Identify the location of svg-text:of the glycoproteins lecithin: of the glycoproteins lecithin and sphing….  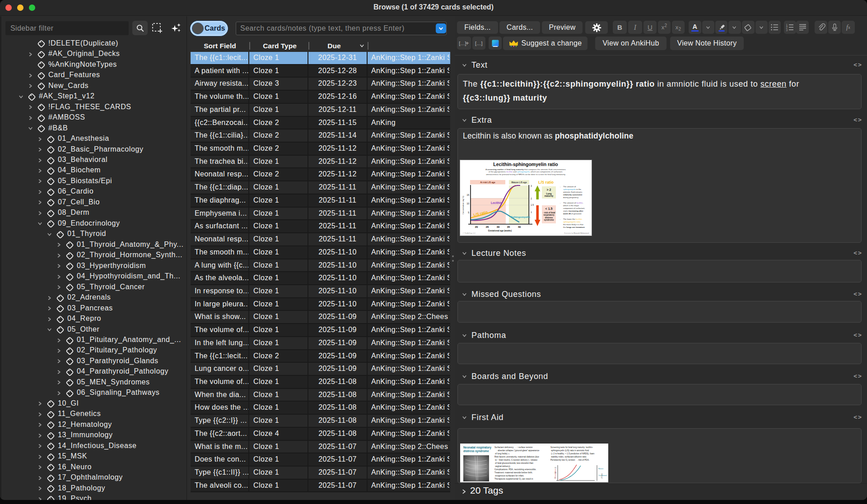
(526, 171).